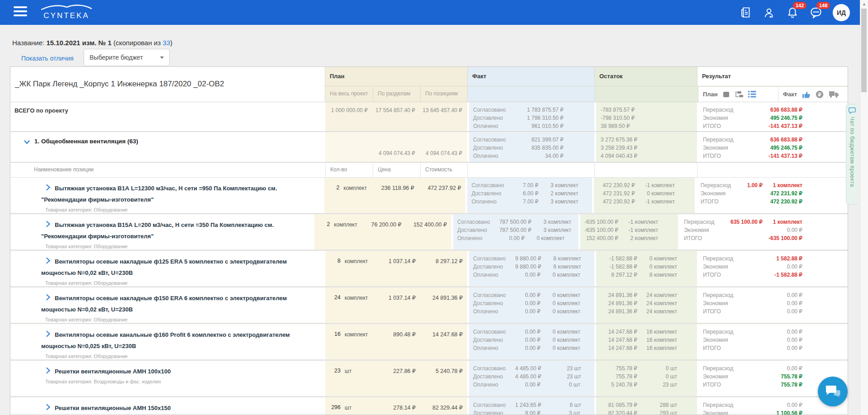 The width and height of the screenshot is (868, 415). I want to click on fact-paid-icon: ₽, so click(820, 94).